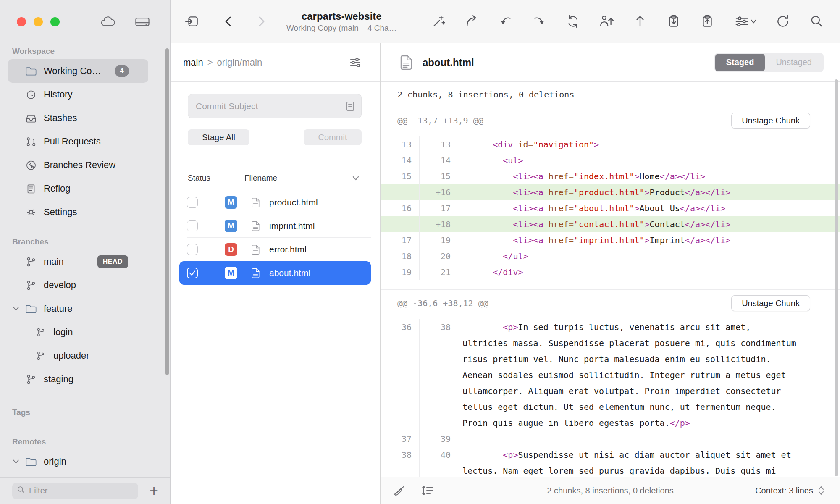 The width and height of the screenshot is (840, 504). I want to click on back-button, so click(228, 21).